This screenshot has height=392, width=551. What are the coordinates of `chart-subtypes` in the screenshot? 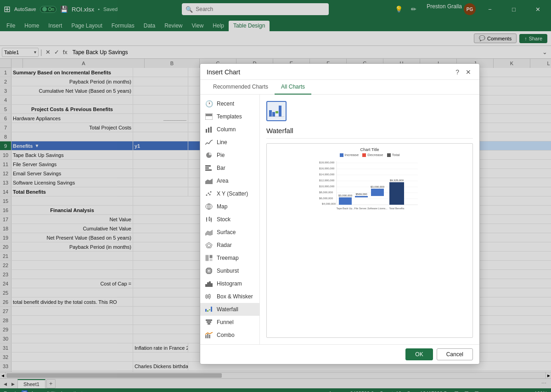 It's located at (370, 111).